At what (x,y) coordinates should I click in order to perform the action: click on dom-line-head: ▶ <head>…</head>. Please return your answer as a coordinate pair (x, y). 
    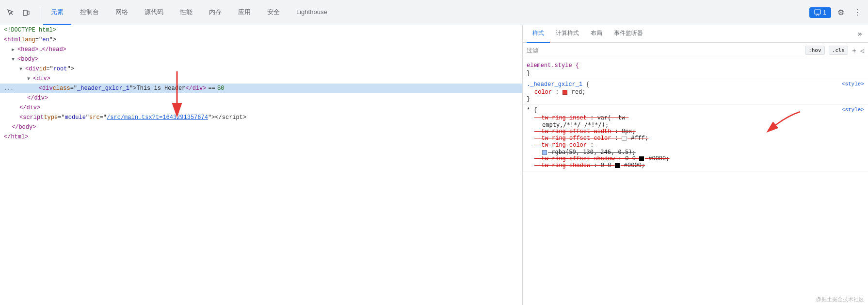
    Looking at the image, I should click on (261, 50).